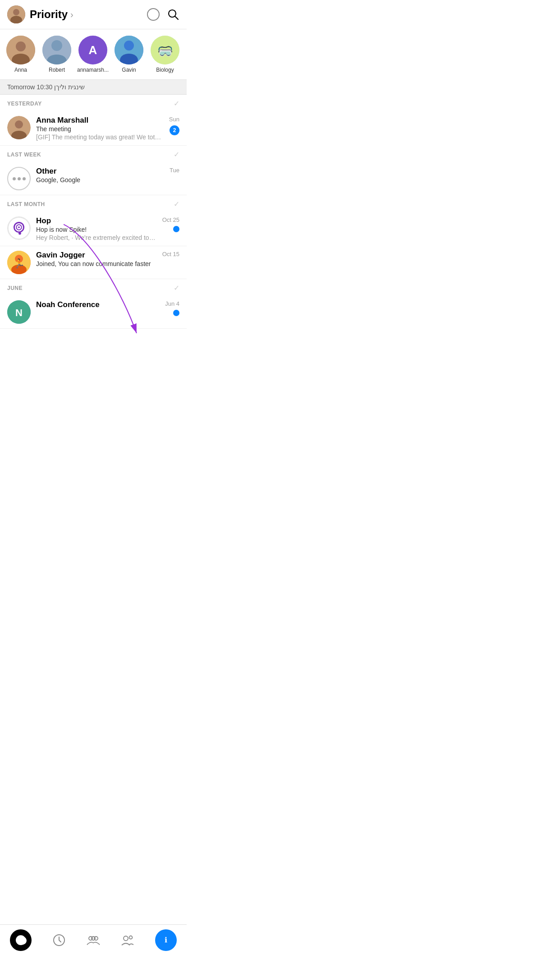  I want to click on conv-other: Other Google, Google Tue, so click(93, 179).